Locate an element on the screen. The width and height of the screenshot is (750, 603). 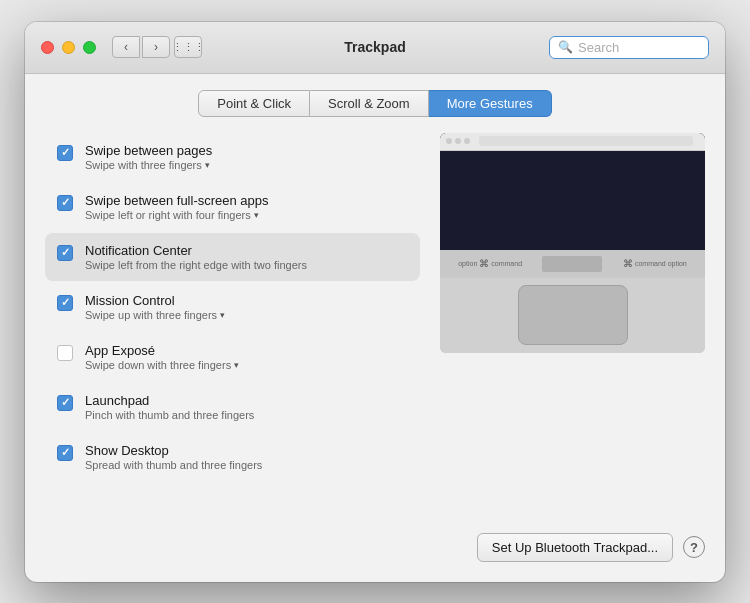
close-button is located at coordinates (48, 48).